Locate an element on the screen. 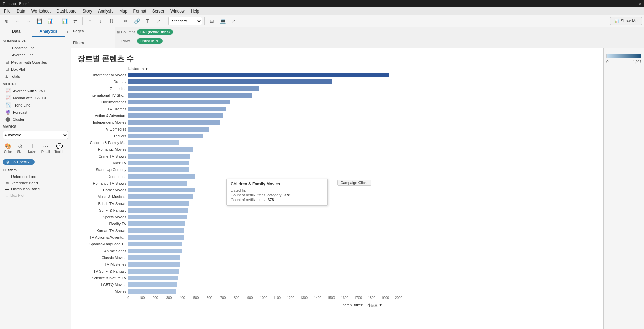  custom-reference-line: — Reference Line is located at coordinates (35, 177).